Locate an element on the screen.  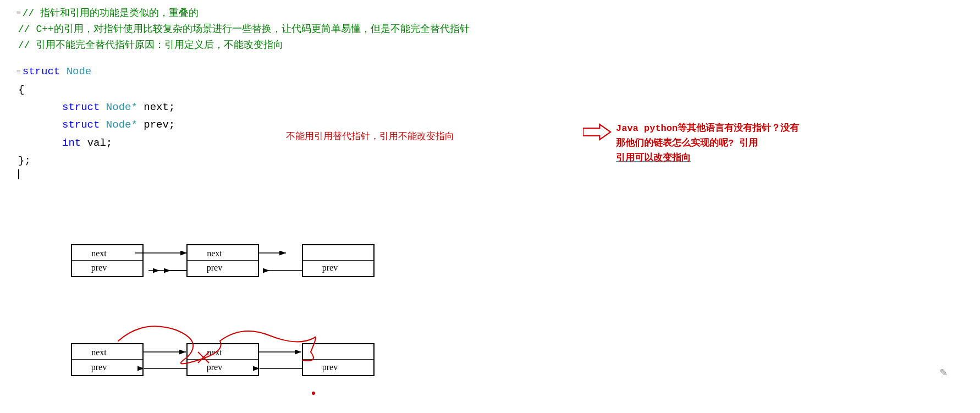
comment-line-2: // C++的引用，对指针使用比较复杂的场景进行一些替换，让代码更简单易懂，但是… is located at coordinates (498, 30).